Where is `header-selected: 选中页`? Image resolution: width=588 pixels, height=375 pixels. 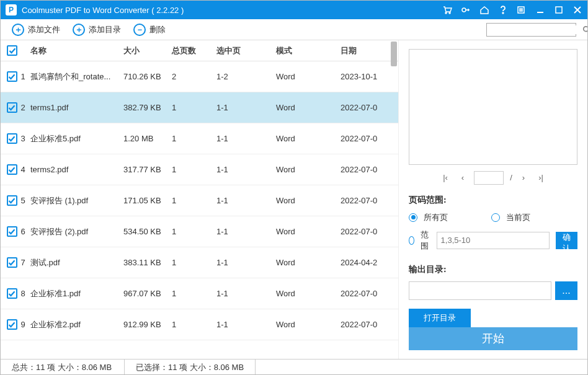 header-selected: 选中页 is located at coordinates (246, 51).